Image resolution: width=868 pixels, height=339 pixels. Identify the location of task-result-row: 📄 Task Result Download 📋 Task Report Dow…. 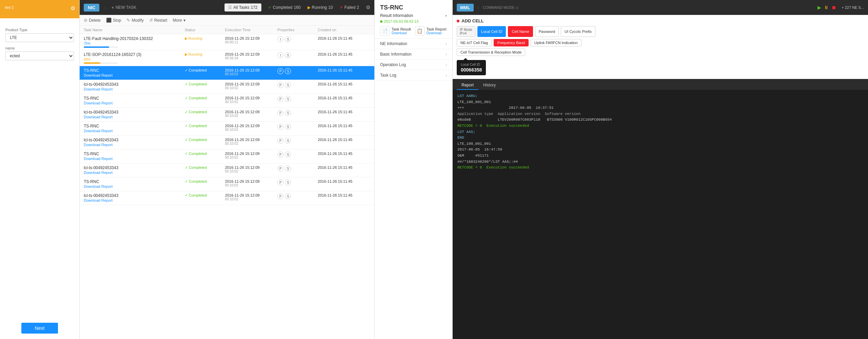
(414, 31).